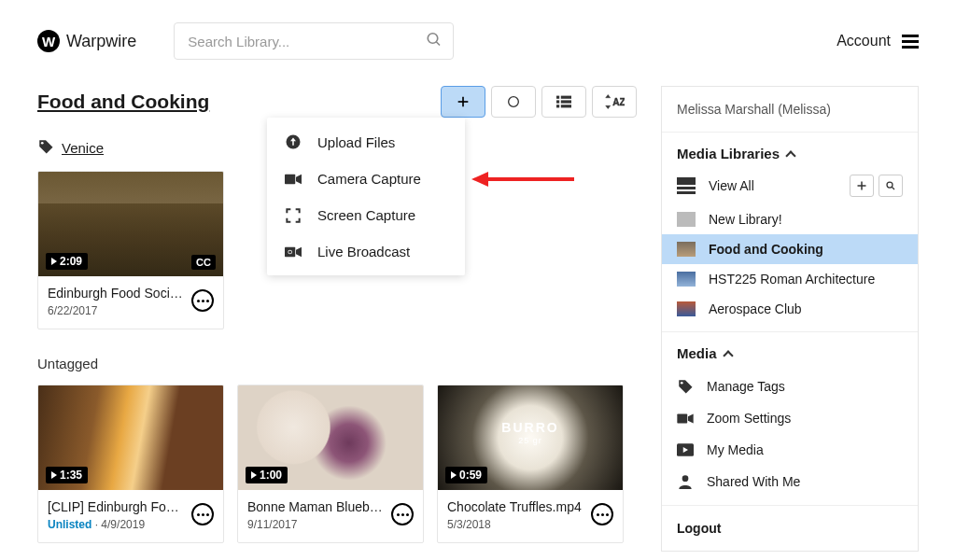  What do you see at coordinates (316, 525) in the screenshot?
I see `video-date: 9/11/2017` at bounding box center [316, 525].